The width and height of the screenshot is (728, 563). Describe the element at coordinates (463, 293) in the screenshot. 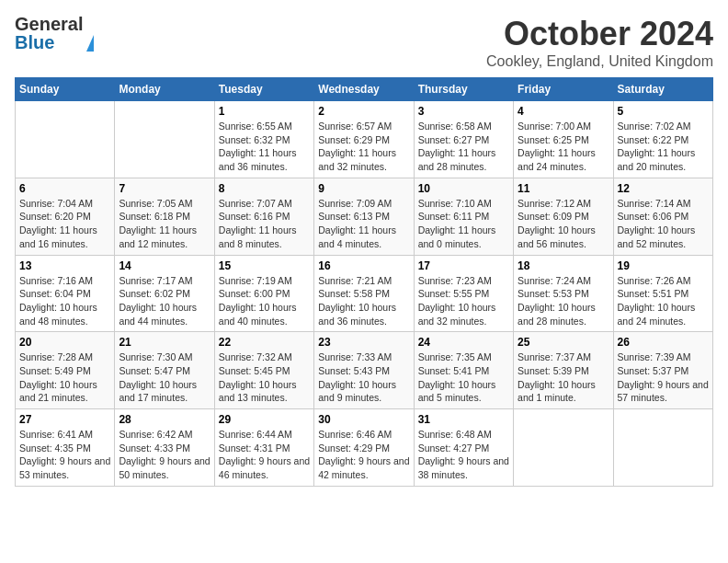

I see `day-cell: 17Sunrise: 7:23 AM Sunset: 5:55 PM Dayli…` at that location.